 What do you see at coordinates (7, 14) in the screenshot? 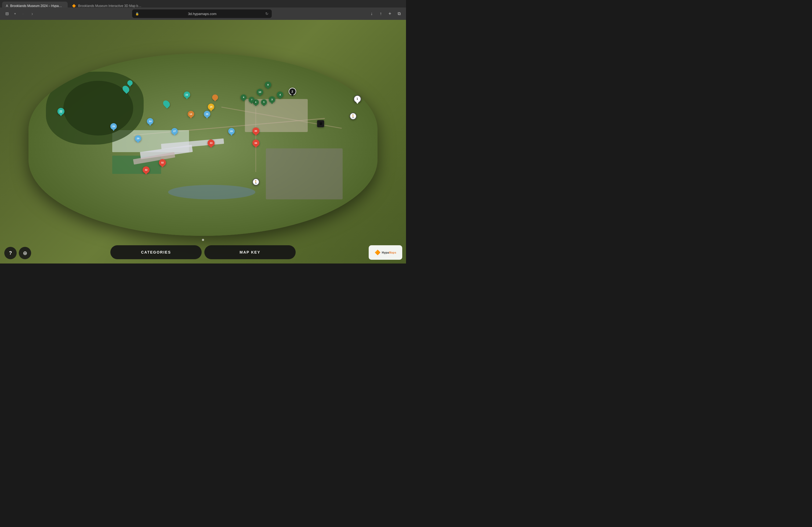
I see `sidebar-icon: ⊟` at bounding box center [7, 14].